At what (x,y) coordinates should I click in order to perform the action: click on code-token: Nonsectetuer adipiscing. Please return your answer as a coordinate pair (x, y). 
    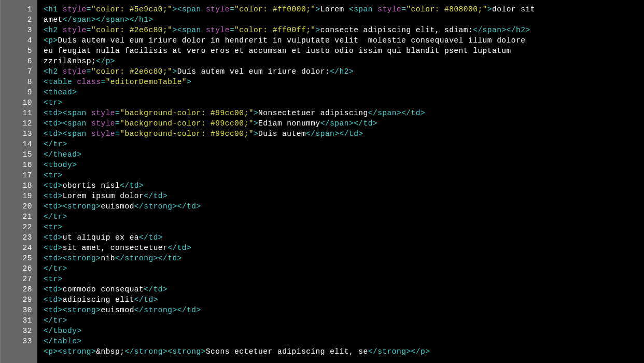
    Looking at the image, I should click on (313, 113).